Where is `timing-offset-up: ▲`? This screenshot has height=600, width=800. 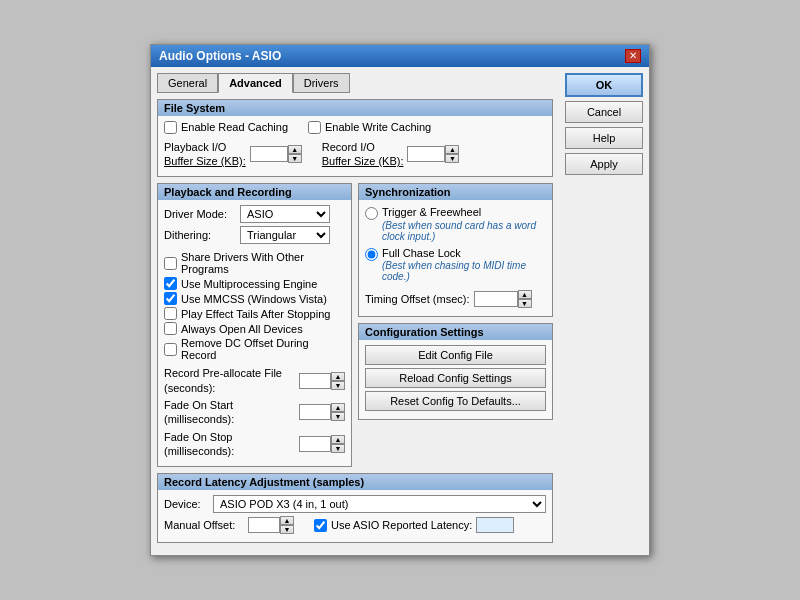 timing-offset-up: ▲ is located at coordinates (525, 294).